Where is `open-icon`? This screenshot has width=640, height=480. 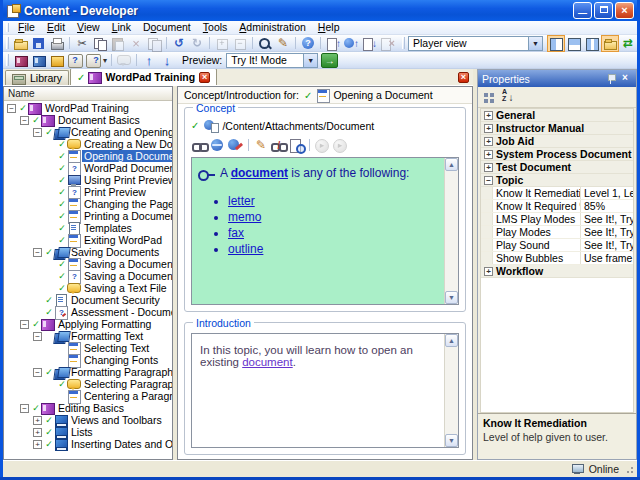
open-icon is located at coordinates (21, 44).